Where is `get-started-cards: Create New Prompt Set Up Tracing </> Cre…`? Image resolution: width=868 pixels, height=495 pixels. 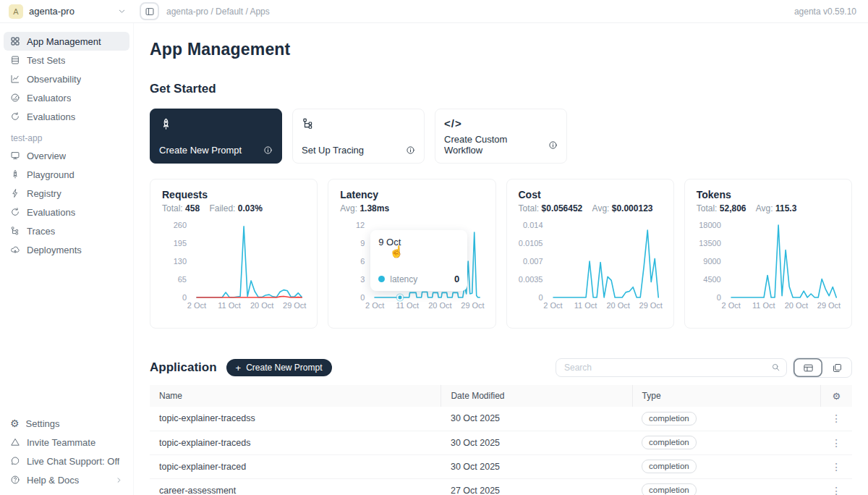 get-started-cards: Create New Prompt Set Up Tracing </> Cre… is located at coordinates (501, 136).